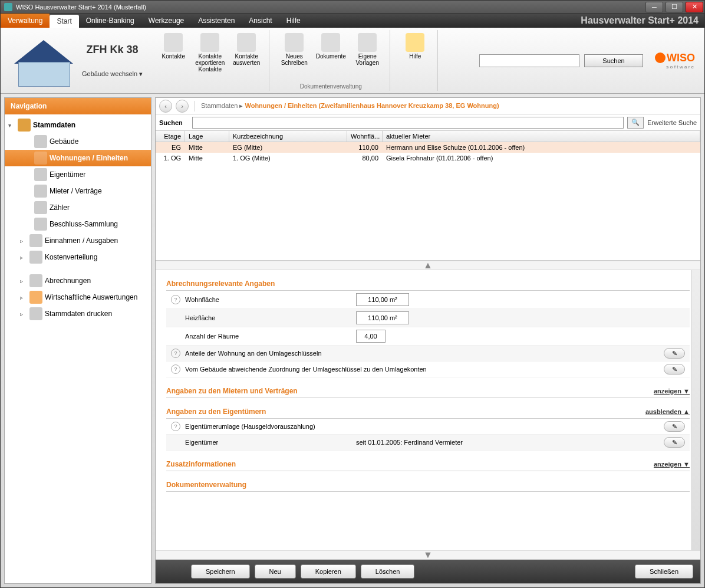 This screenshot has width=705, height=588. What do you see at coordinates (173, 46) in the screenshot?
I see `btn-kontakte: Kontakte` at bounding box center [173, 46].